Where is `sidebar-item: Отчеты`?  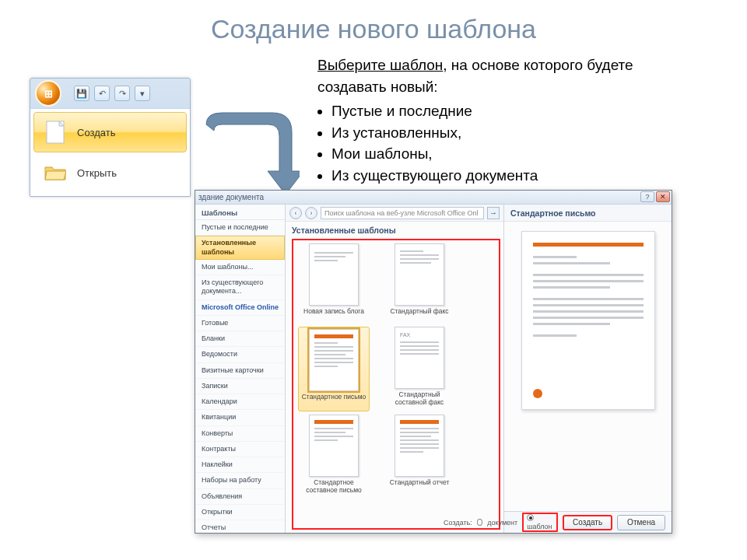 sidebar-item: Отчеты is located at coordinates (240, 527).